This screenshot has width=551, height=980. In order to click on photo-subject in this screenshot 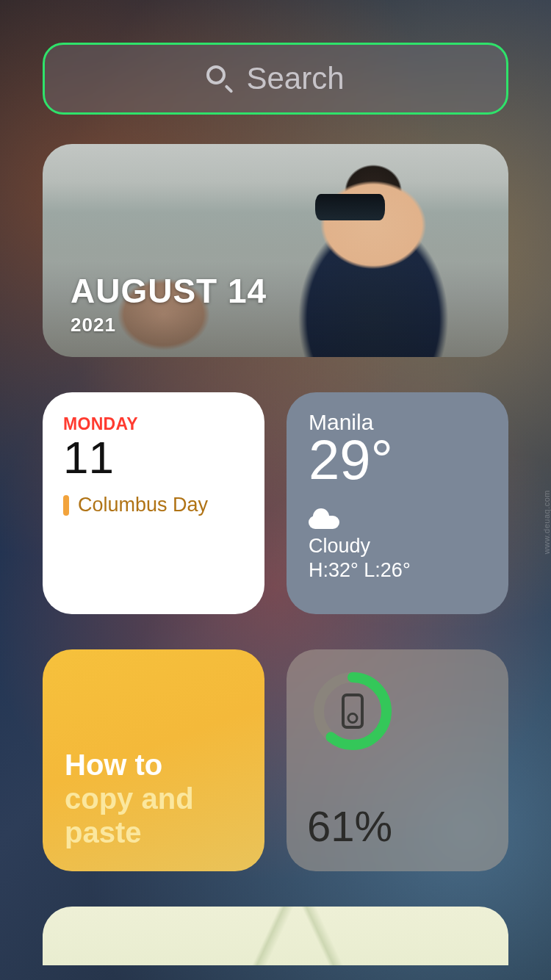, I will do `click(350, 207)`.